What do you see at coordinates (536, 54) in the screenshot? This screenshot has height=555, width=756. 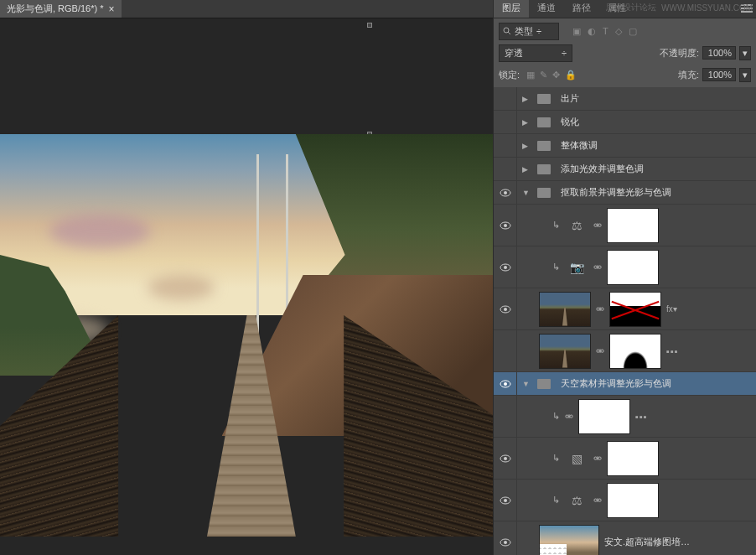 I see `blend-mode-dropdown: 穿透 ÷` at bounding box center [536, 54].